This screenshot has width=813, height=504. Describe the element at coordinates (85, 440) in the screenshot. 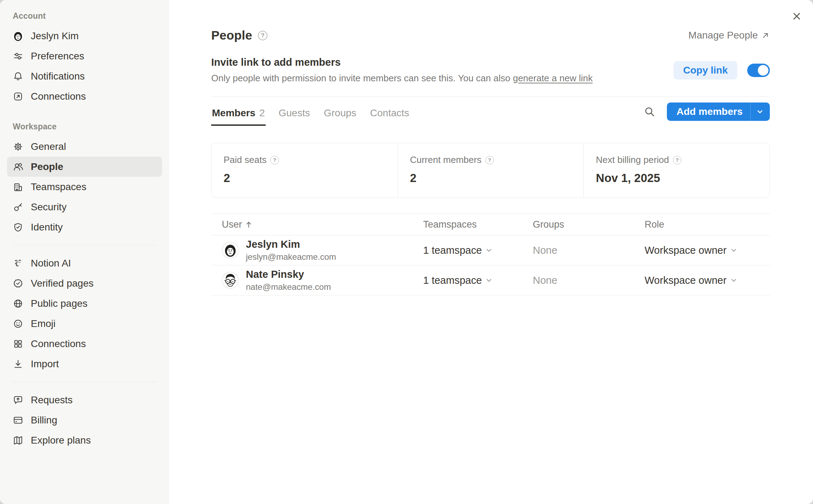

I see `sidebar-item-explore-plans: Explore plans` at that location.